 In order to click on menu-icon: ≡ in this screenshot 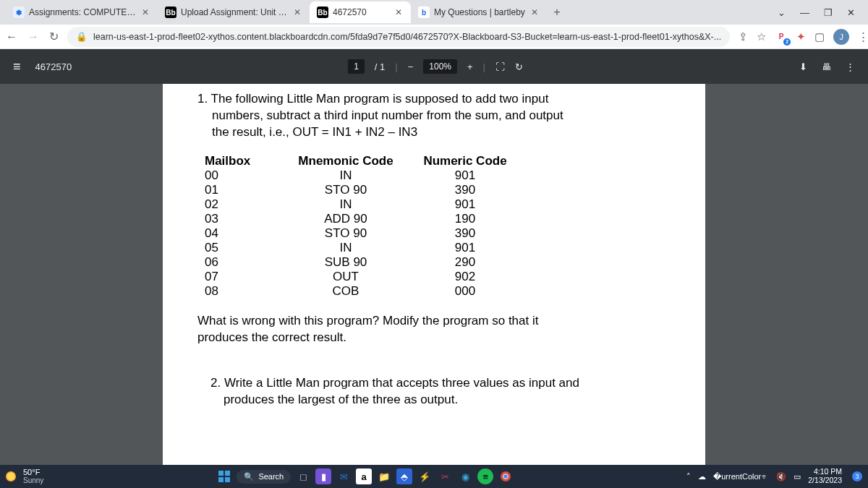, I will do `click(17, 67)`.